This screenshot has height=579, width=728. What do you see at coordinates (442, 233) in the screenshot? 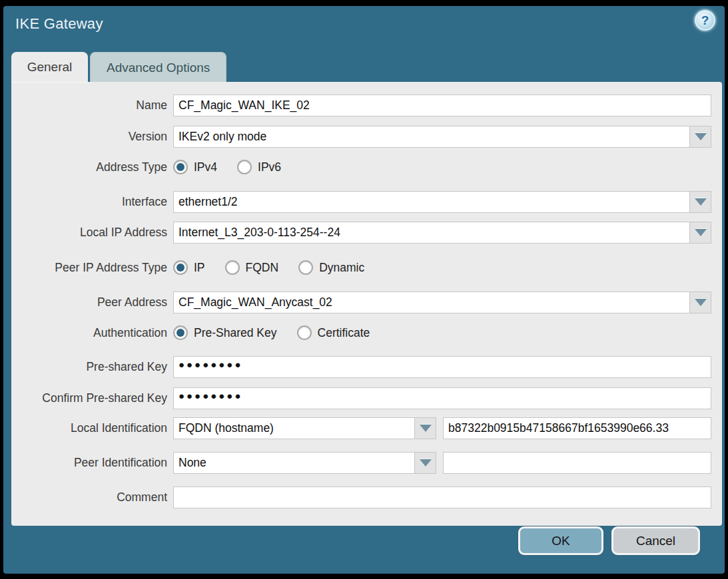
I see `local-ip-select: Internet_L3_203-0-113-254--24` at bounding box center [442, 233].